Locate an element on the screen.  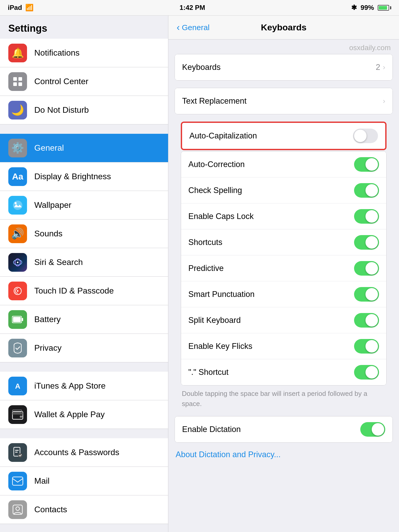
auto-correction-row: Auto-Correction is located at coordinates (284, 164).